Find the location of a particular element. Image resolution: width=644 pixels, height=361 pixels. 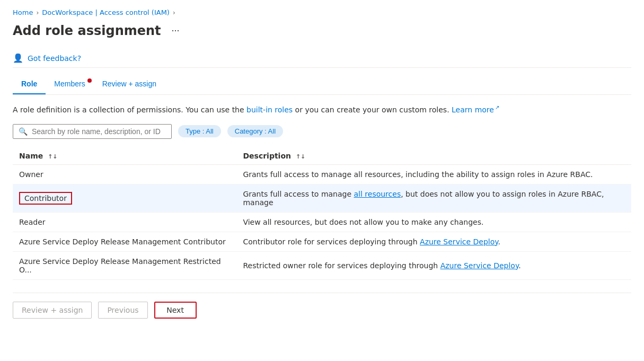

members-badge is located at coordinates (90, 81).